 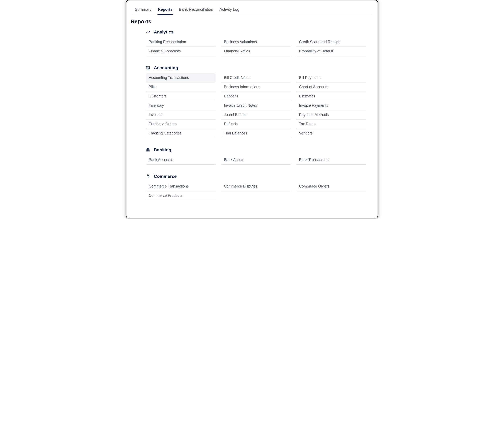 What do you see at coordinates (331, 51) in the screenshot?
I see `report-item-probability-of-default: Probability of Default` at bounding box center [331, 51].